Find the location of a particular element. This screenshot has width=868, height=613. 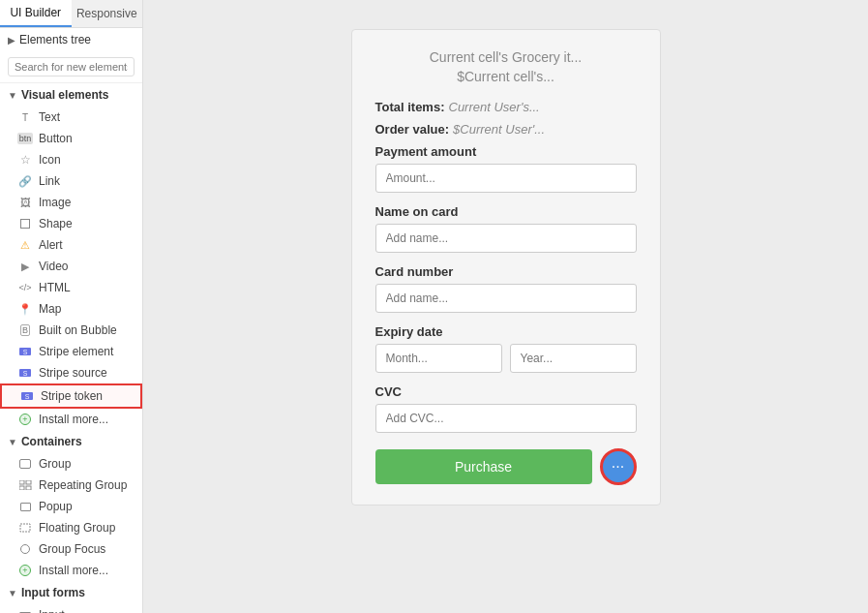

item-label: Stripe element is located at coordinates (75, 352).